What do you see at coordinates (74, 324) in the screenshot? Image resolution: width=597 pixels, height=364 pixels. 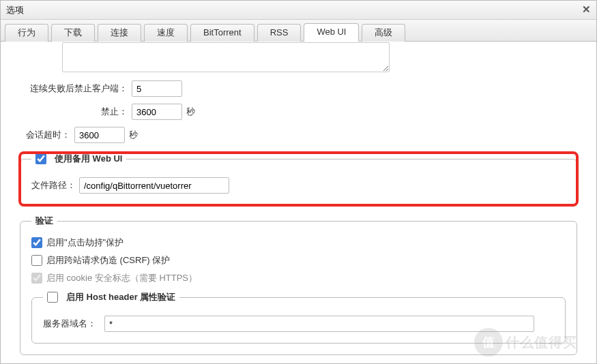 I see `server-domain-label: 服务器域名：` at bounding box center [74, 324].